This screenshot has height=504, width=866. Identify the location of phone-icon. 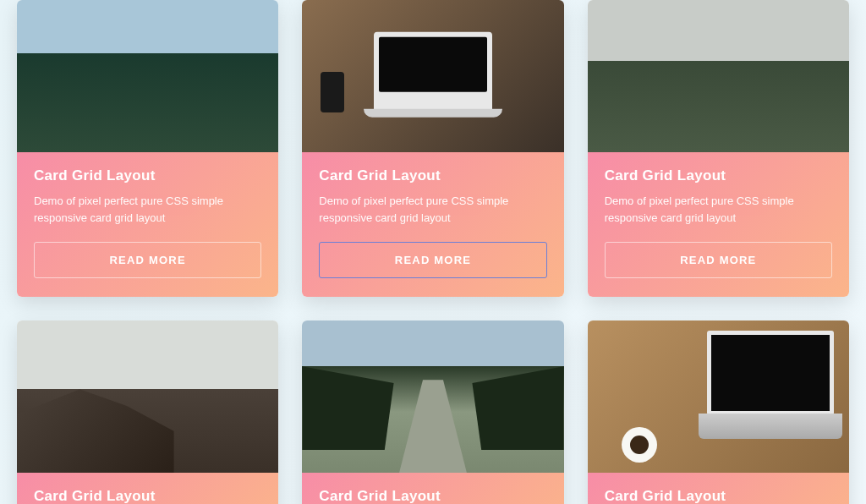
(332, 92).